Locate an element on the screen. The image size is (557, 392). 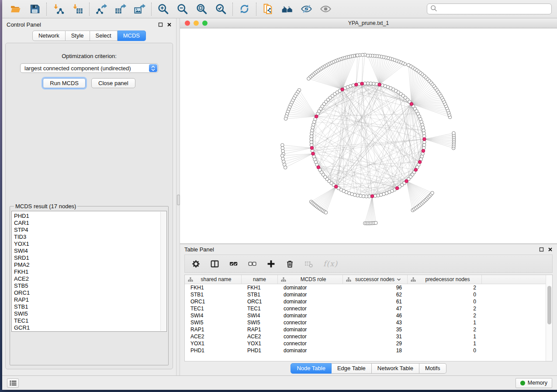
tab-network: Network is located at coordinates (49, 36).